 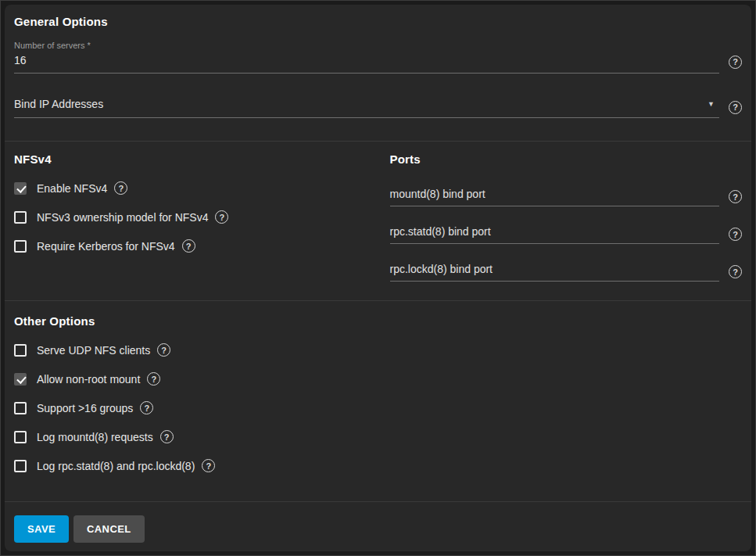 What do you see at coordinates (191, 160) in the screenshot?
I see `nfsv4-title: NFSv4` at bounding box center [191, 160].